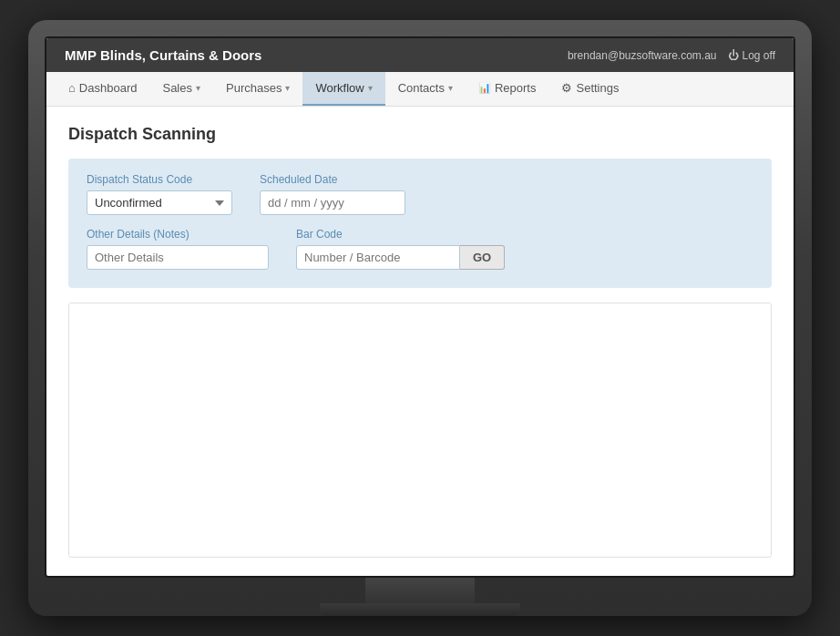 The height and width of the screenshot is (636, 840). I want to click on nav-label-dashboard: Dashboard, so click(108, 87).